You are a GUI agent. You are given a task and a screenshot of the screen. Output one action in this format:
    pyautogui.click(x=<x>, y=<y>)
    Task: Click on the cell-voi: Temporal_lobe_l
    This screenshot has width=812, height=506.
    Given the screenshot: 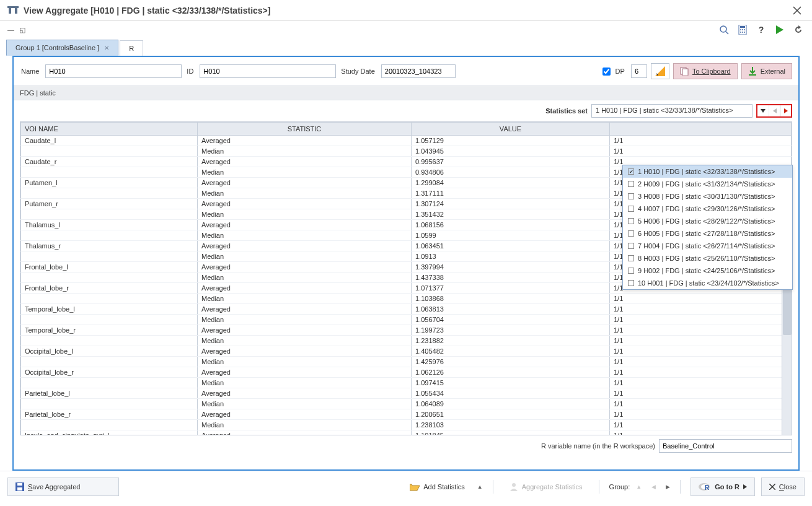 What is the action you would take?
    pyautogui.click(x=109, y=310)
    